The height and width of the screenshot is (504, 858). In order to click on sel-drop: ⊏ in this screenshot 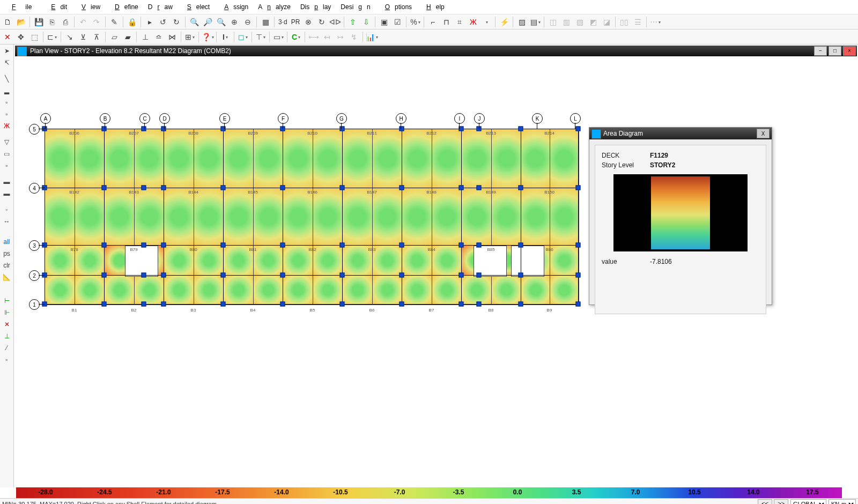, I will do `click(52, 37)`.